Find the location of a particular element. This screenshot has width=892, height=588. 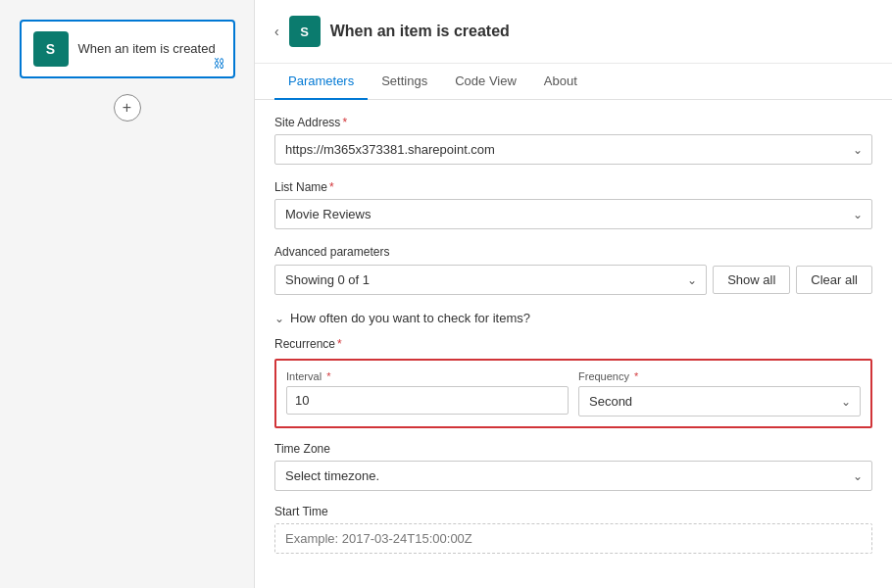

advanced-params-select: Showing 0 of 1 is located at coordinates (490, 280).